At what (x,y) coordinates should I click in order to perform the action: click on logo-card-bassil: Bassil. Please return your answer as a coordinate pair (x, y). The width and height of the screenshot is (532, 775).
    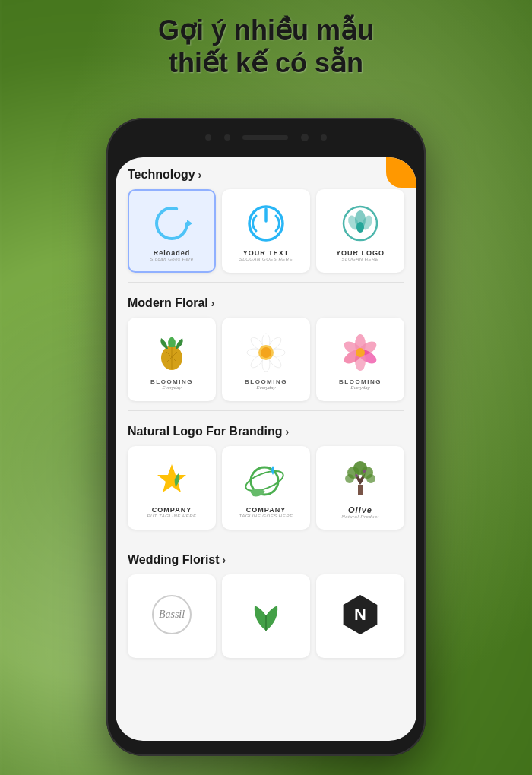
    Looking at the image, I should click on (172, 616).